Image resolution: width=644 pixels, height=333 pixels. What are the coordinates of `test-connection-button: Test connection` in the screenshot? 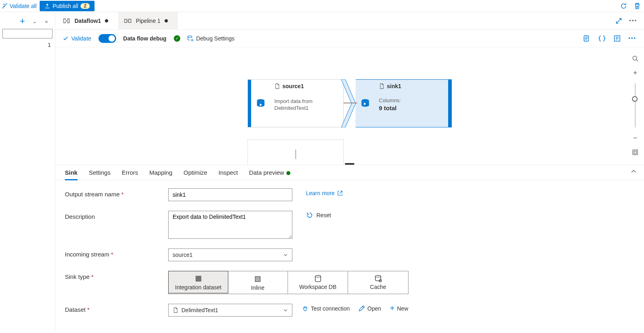 It's located at (326, 309).